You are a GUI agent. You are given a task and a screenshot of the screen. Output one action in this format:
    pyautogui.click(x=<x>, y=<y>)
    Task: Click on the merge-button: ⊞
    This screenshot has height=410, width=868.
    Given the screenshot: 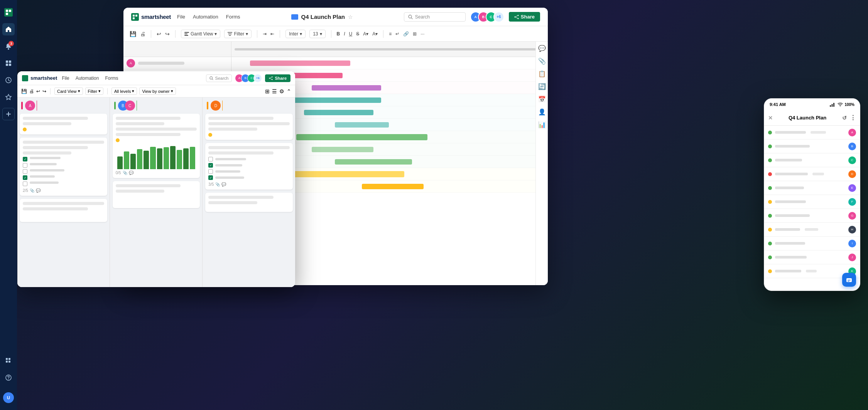 What is the action you would take?
    pyautogui.click(x=415, y=34)
    